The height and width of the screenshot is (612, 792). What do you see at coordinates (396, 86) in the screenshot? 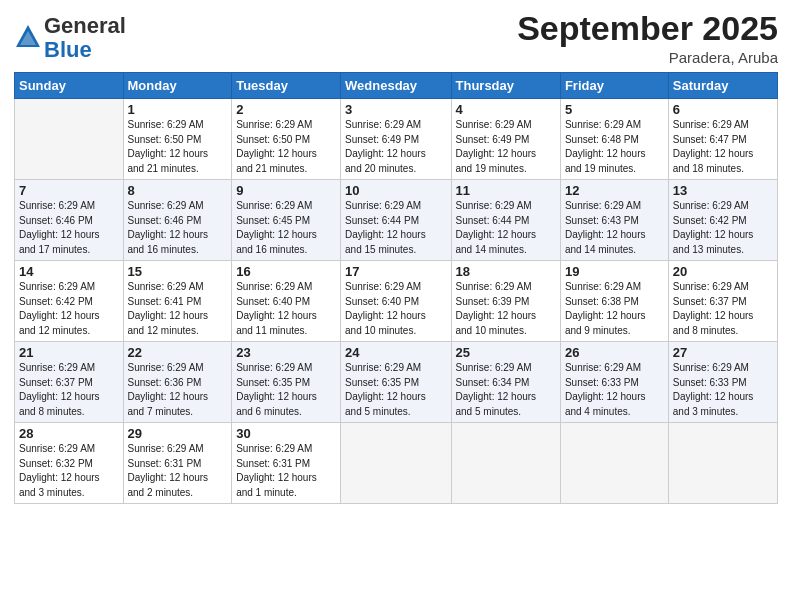
I see `calendar-header-row: SundayMondayTuesdayWednesdayThursdayFrid…` at bounding box center [396, 86].